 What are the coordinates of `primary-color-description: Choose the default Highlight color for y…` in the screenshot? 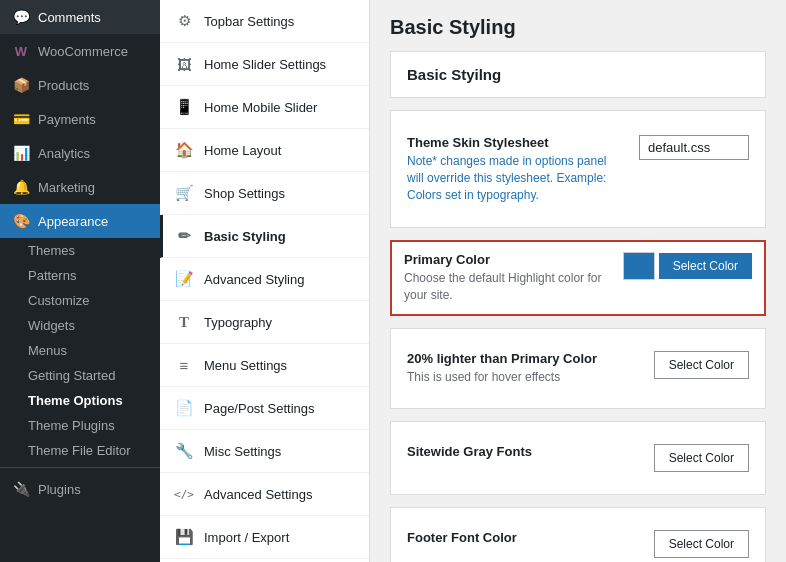 It's located at (506, 287).